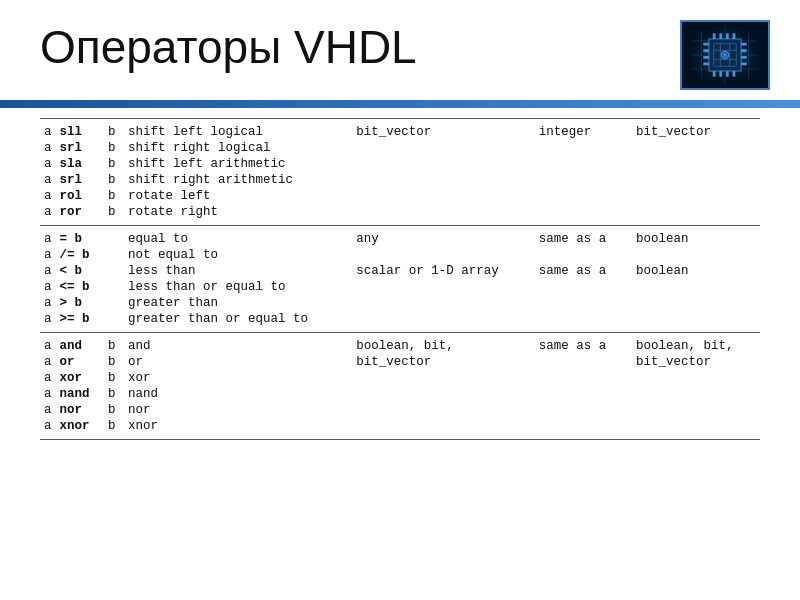 The image size is (800, 600). What do you see at coordinates (400, 180) in the screenshot?
I see `table-row: a srl b shift right arithmetic` at bounding box center [400, 180].